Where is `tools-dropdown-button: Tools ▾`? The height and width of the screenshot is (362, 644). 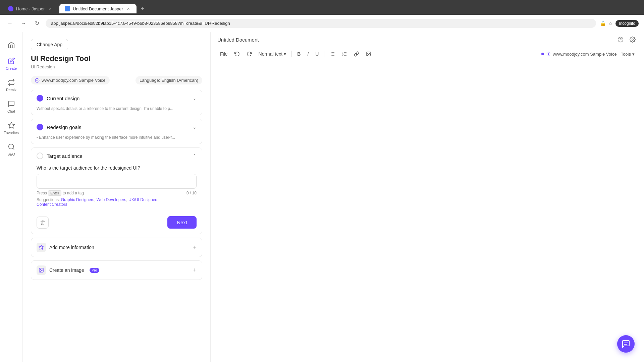
tools-dropdown-button: Tools ▾ is located at coordinates (628, 54).